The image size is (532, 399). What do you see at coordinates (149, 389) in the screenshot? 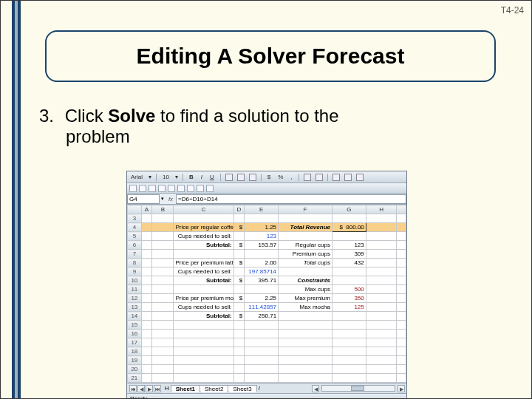
I see `next-sheet-button: ▶` at bounding box center [149, 389].